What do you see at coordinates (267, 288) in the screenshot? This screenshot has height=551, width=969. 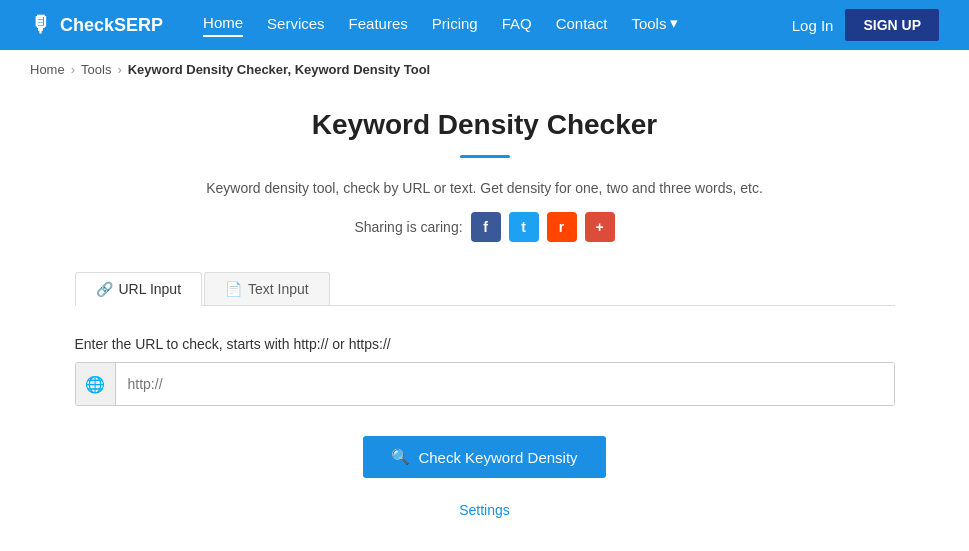 I see `tab-text-input: 📄 Text Input` at bounding box center [267, 288].